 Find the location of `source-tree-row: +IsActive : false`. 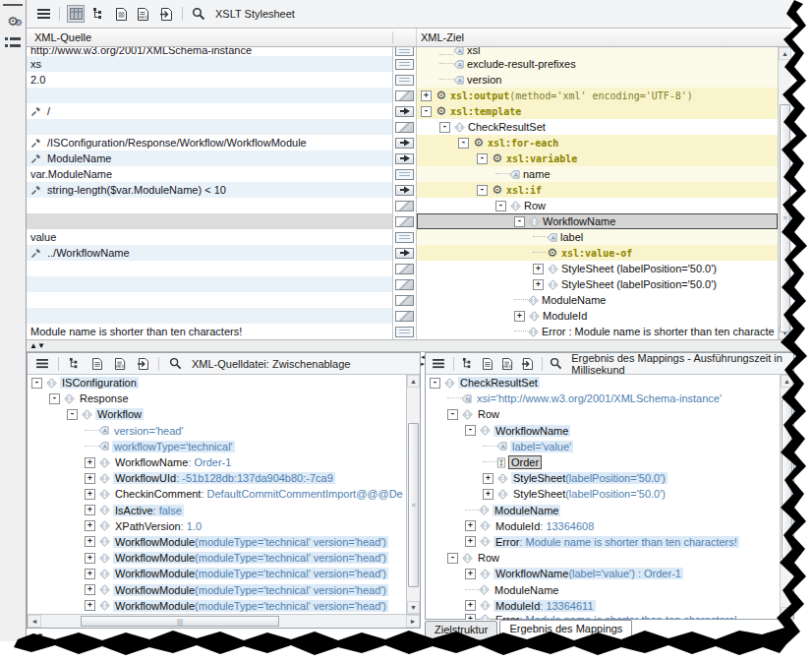

source-tree-row: +IsActive : false is located at coordinates (216, 511).